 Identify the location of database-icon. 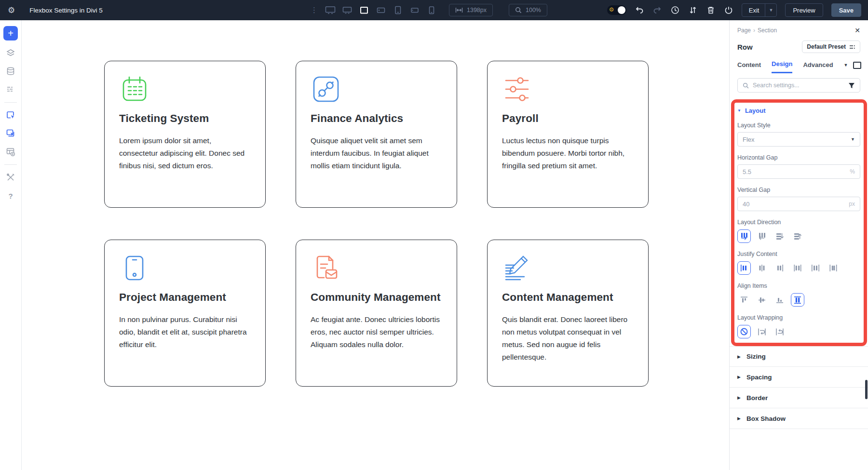
(11, 71).